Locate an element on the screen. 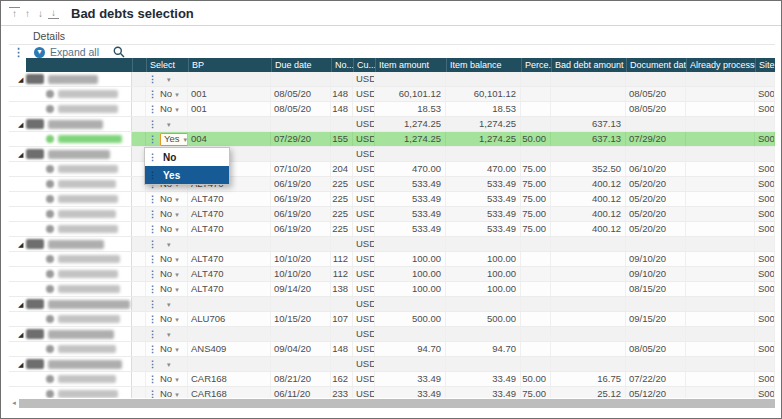 This screenshot has height=419, width=782. column-header-document_date: Document date is located at coordinates (656, 65).